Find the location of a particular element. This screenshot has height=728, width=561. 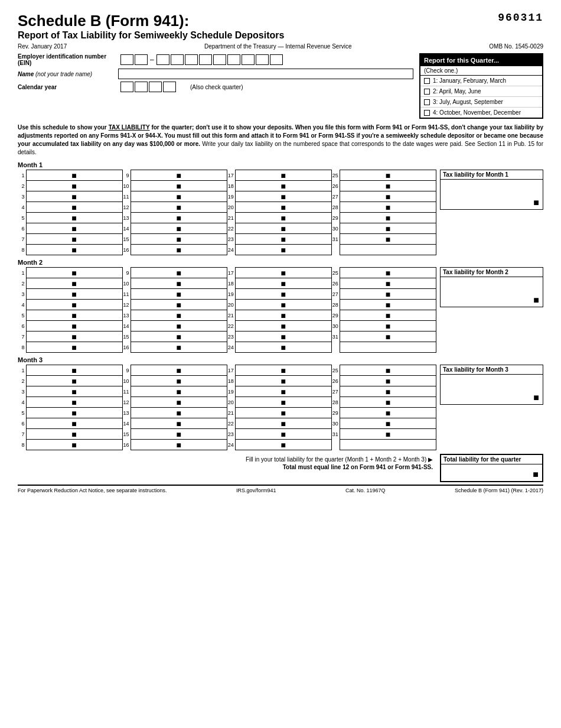

day-input-3-12: ■ is located at coordinates (178, 402).